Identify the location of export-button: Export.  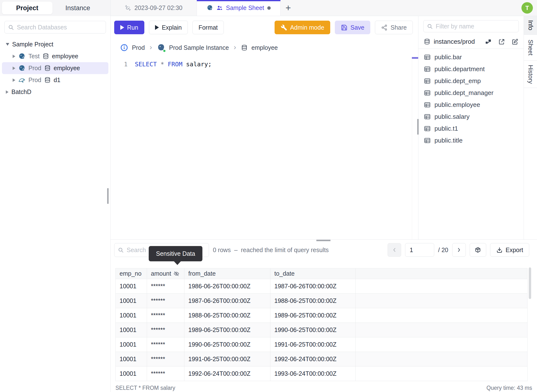
(510, 250).